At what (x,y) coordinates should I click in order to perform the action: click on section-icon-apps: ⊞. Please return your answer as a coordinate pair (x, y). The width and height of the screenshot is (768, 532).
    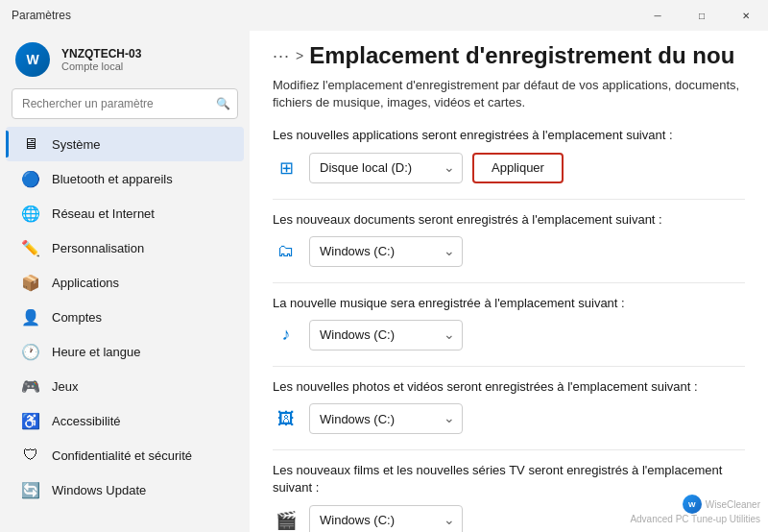
    Looking at the image, I should click on (286, 168).